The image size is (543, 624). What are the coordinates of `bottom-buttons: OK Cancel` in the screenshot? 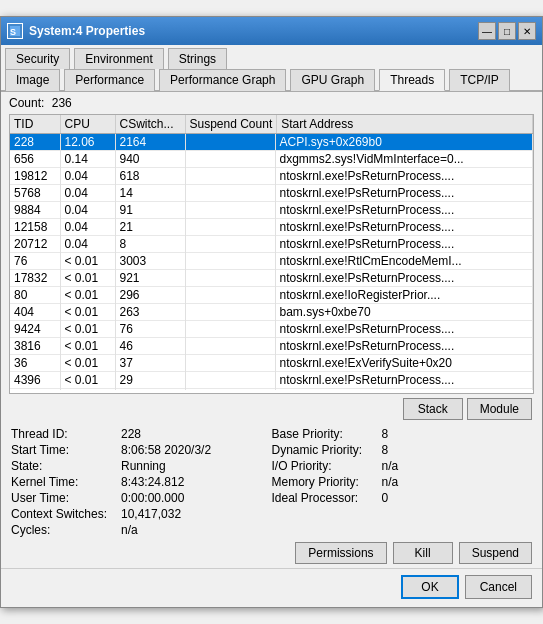 It's located at (272, 588).